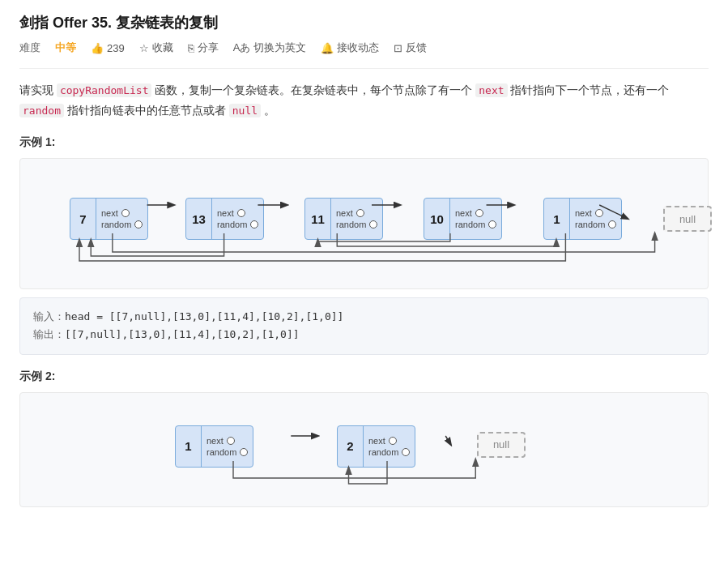 This screenshot has width=728, height=568. I want to click on code-random: random, so click(42, 110).